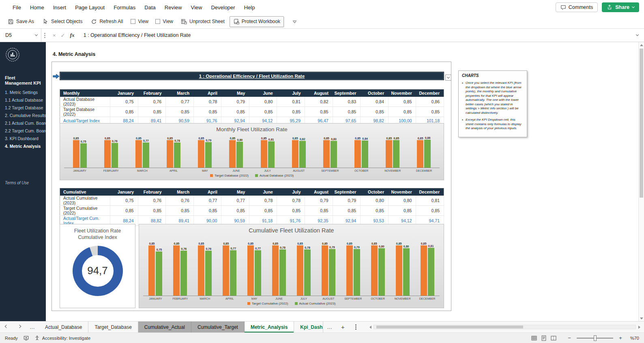 The height and width of the screenshot is (343, 644). I want to click on menu-item-page-layout: Page Layout, so click(90, 7).